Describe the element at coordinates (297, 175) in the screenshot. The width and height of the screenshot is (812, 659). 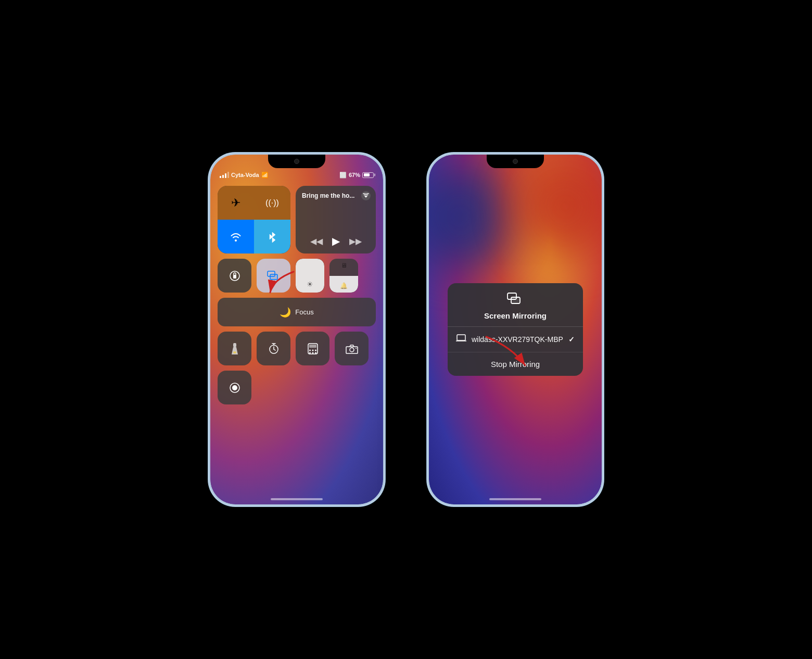
I see `status-bar-1: Cyta-Voda 📶 ⬜ 67%` at that location.